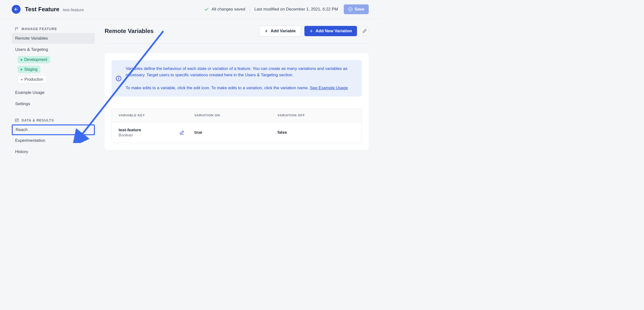 The image size is (644, 310). I want to click on env-development: Development, so click(34, 60).